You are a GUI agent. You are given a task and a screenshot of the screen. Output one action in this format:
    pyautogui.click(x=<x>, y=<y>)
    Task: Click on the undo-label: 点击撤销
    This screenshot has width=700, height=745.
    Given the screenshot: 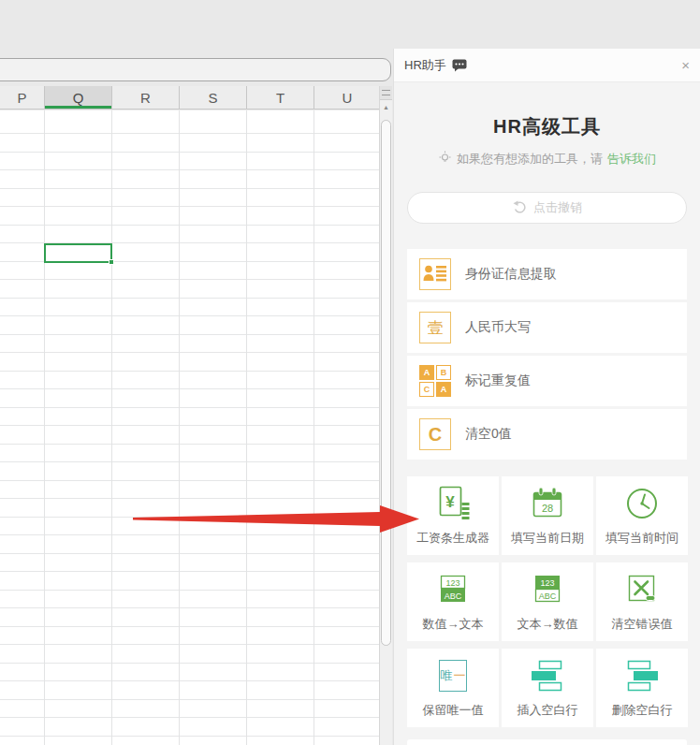 What is the action you would take?
    pyautogui.click(x=558, y=208)
    